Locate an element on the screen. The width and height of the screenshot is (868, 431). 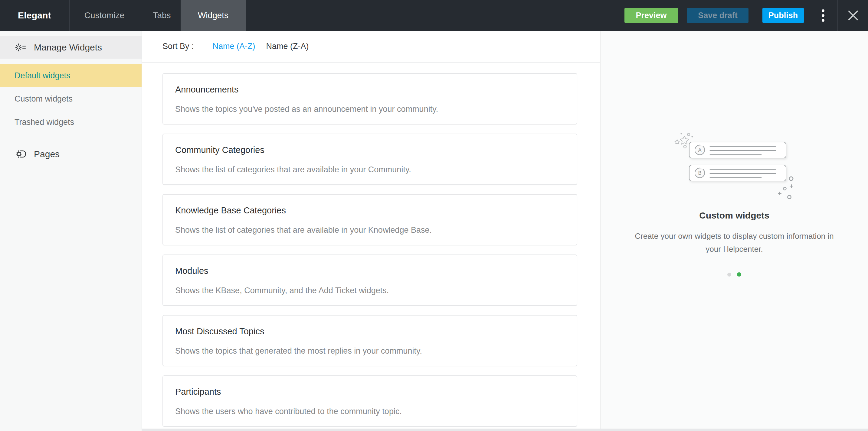
manage-widgets-label: Manage Widgets is located at coordinates (68, 47).